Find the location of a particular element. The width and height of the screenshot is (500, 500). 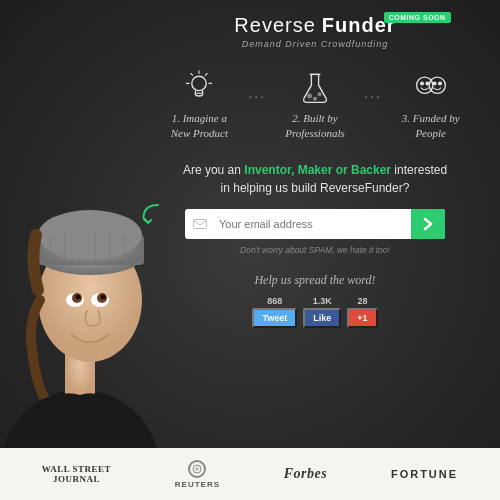

wsj-logo: WALL STREETJOURNAL is located at coordinates (76, 474).